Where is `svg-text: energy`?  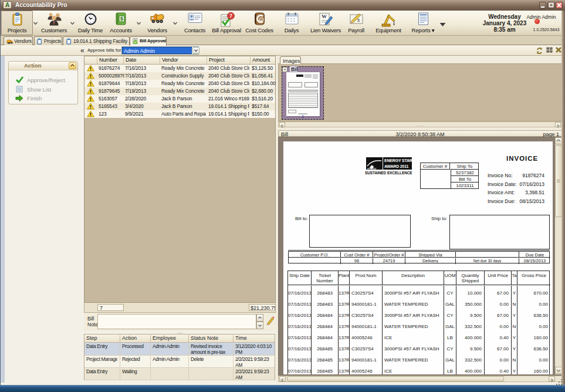 svg-text: energy is located at coordinates (372, 168).